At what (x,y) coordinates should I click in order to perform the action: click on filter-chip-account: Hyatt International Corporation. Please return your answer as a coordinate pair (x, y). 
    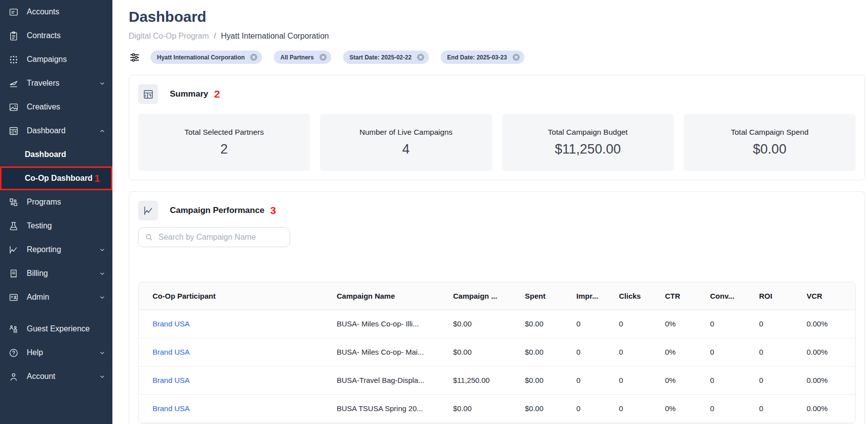
    Looking at the image, I should click on (206, 57).